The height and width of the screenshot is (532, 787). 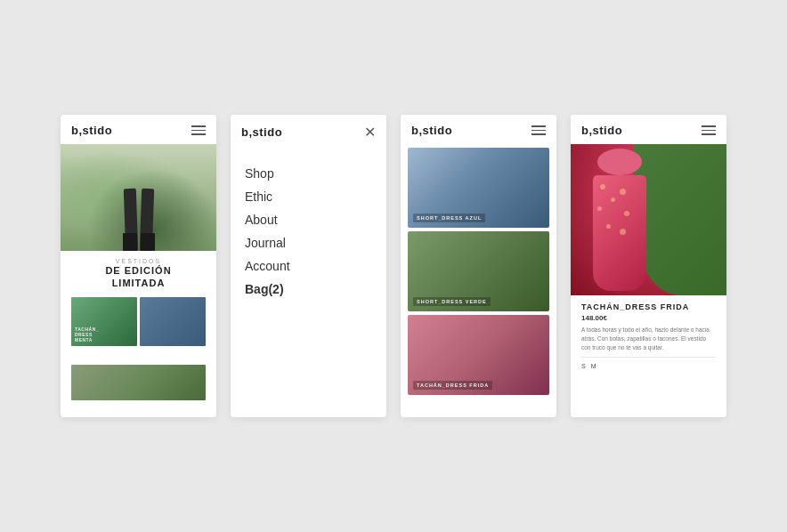 What do you see at coordinates (139, 215) in the screenshot?
I see `hero-legs` at bounding box center [139, 215].